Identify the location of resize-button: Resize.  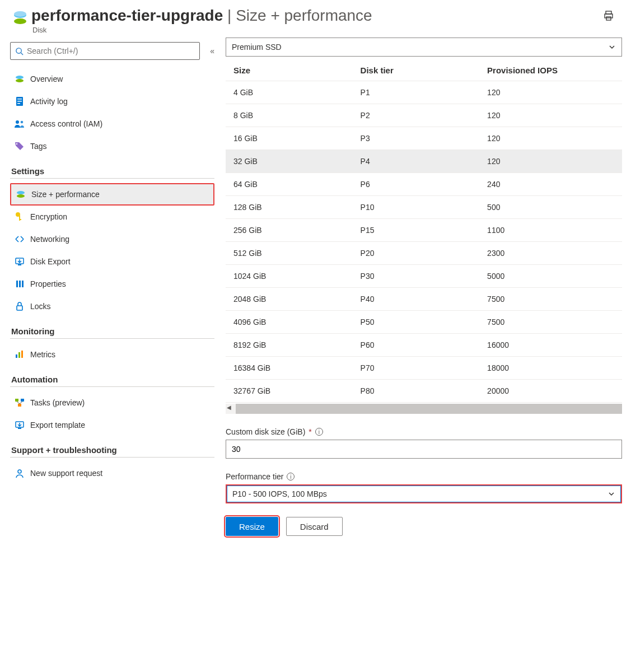
(252, 526).